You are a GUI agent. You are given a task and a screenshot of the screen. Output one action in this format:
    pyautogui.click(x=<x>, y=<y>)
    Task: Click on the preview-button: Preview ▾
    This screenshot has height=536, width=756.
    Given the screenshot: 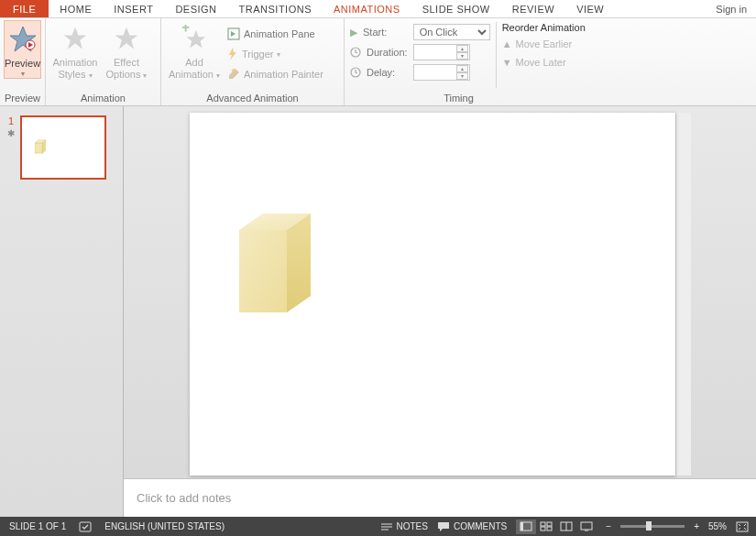 What is the action you would take?
    pyautogui.click(x=22, y=49)
    